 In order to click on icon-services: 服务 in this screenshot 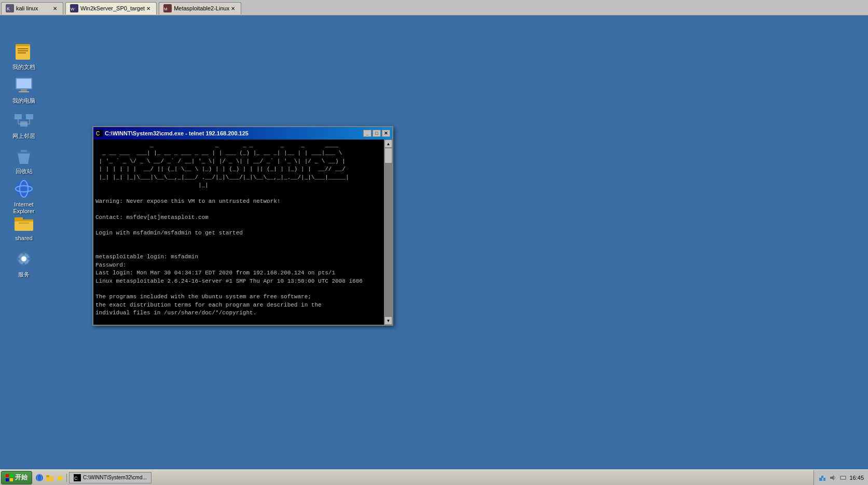, I will do `click(24, 264)`.